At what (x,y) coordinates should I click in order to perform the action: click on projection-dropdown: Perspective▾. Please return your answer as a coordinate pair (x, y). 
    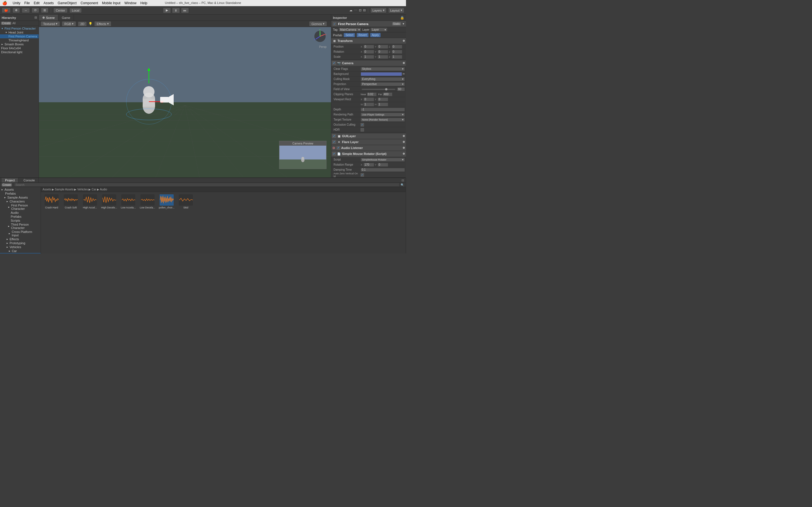
    Looking at the image, I should click on (383, 84).